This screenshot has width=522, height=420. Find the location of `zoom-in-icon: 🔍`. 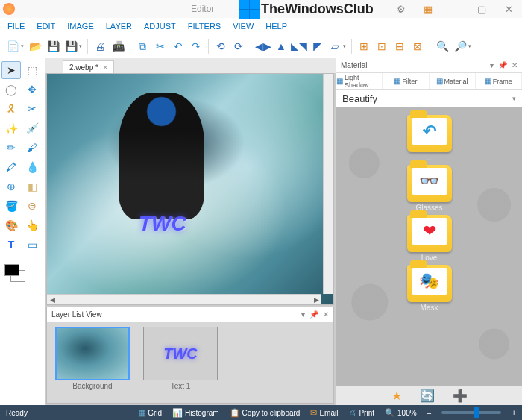

zoom-in-icon: 🔍 is located at coordinates (442, 46).